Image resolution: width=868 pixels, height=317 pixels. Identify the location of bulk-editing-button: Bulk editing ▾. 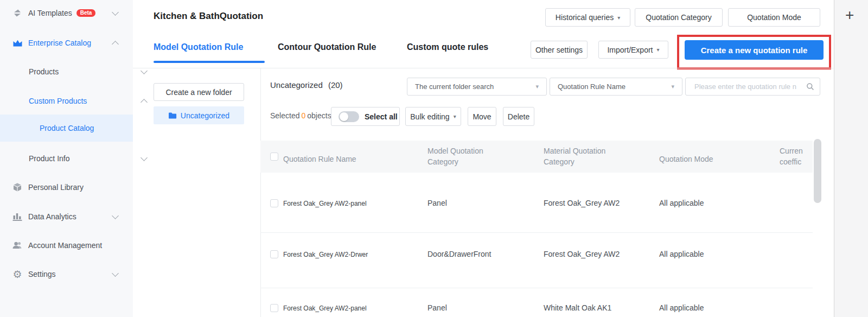
(433, 116).